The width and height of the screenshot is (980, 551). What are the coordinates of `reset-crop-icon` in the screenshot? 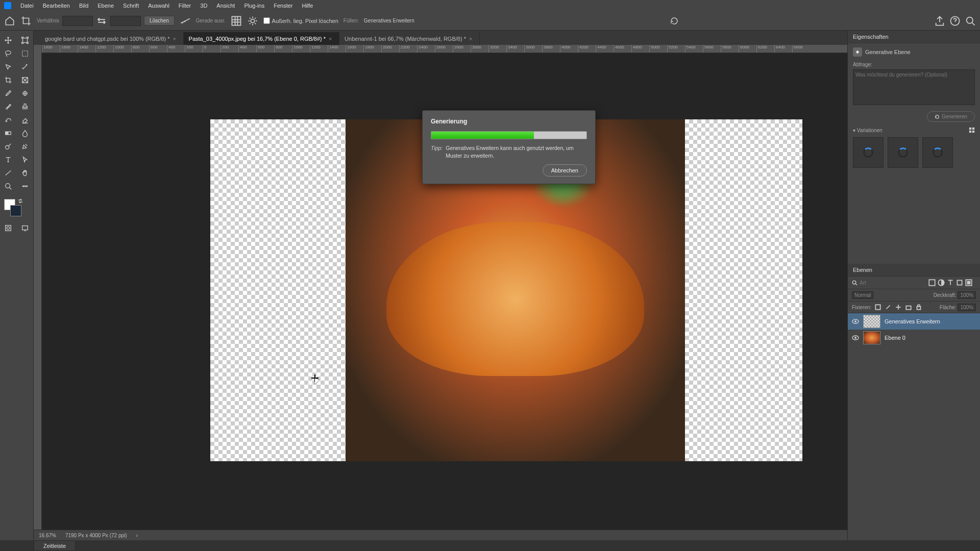 It's located at (674, 21).